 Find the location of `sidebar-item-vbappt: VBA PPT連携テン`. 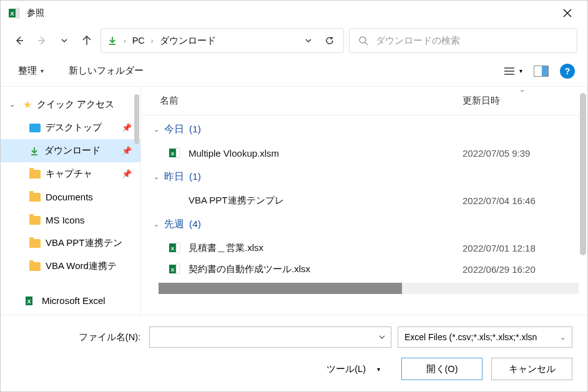

sidebar-item-vbappt: VBA PPT連携テン is located at coordinates (71, 243).